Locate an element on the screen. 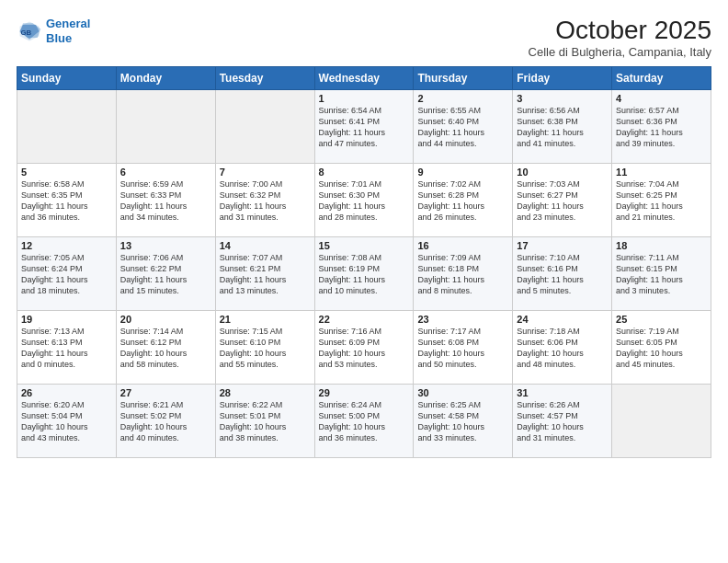 The width and height of the screenshot is (728, 563). calendar-day: 28Sunrise: 6:22 AM Sunset: 5:01 PM Dayli… is located at coordinates (265, 420).